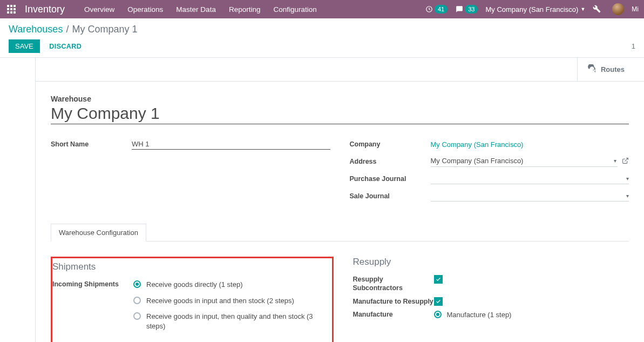 This screenshot has width=644, height=342. I want to click on incoming-option-1: Receive goods directly (1 step), so click(231, 285).